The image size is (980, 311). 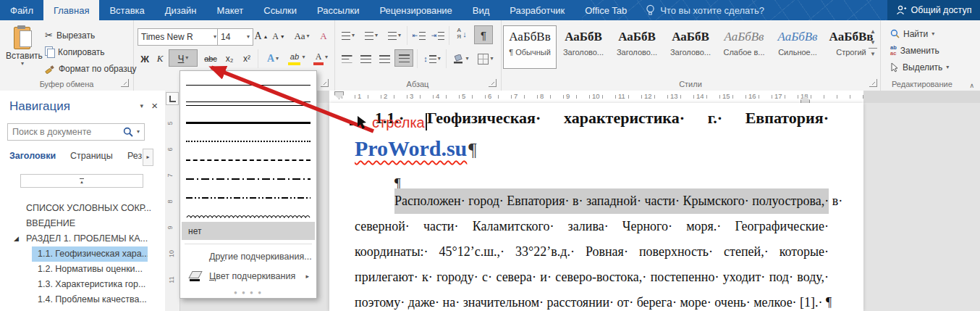 What do you see at coordinates (338, 10) in the screenshot?
I see `tab-mailings: Рассылки` at bounding box center [338, 10].